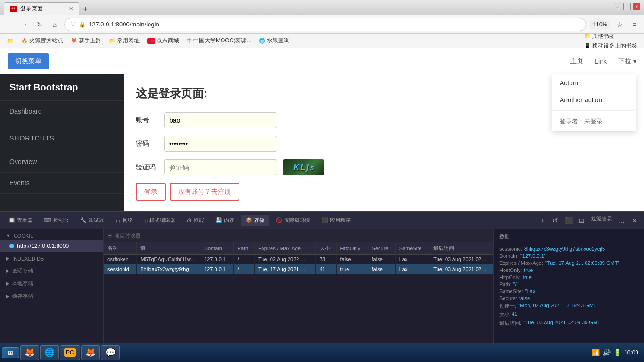 The image size is (644, 362). Describe the element at coordinates (124, 41) in the screenshot. I see `bookmark-common: 📁 常用网址` at that location.